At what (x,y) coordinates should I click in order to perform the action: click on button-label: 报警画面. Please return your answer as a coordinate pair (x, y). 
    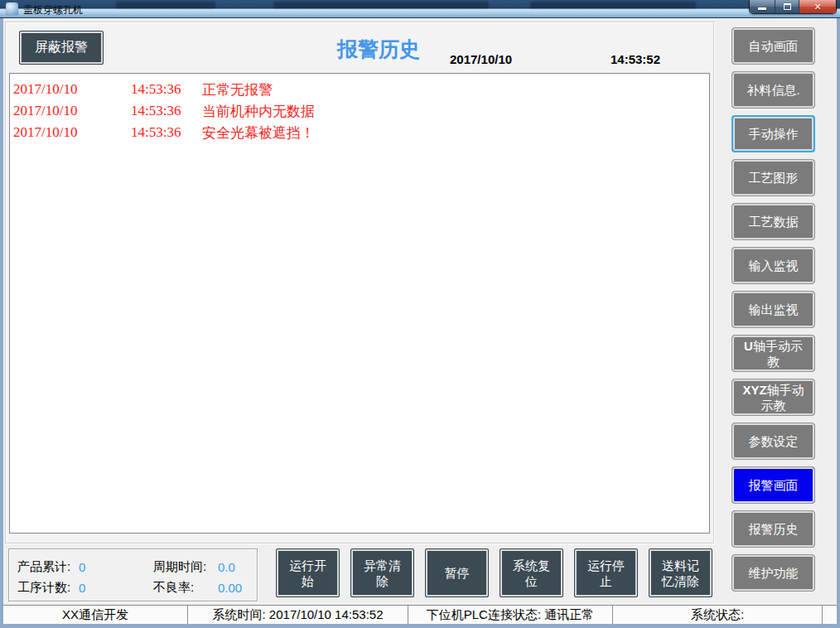
    Looking at the image, I should click on (774, 485).